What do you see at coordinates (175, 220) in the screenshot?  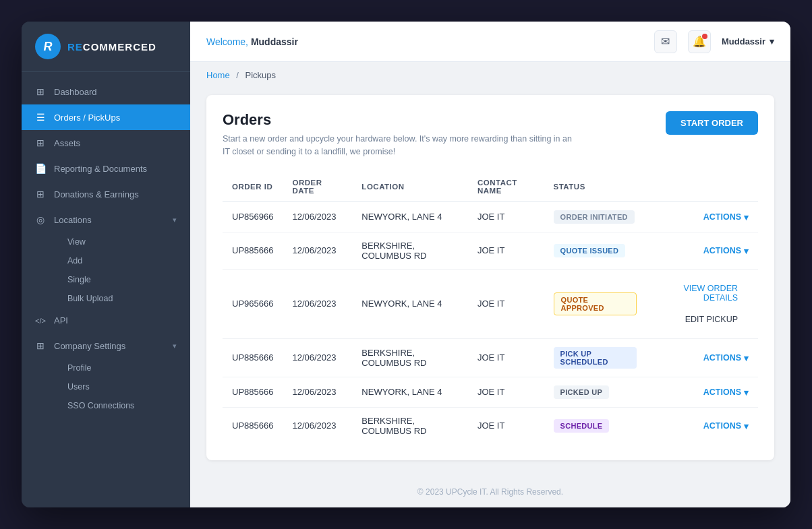 I see `locations-chevron-icon: ▾` at bounding box center [175, 220].